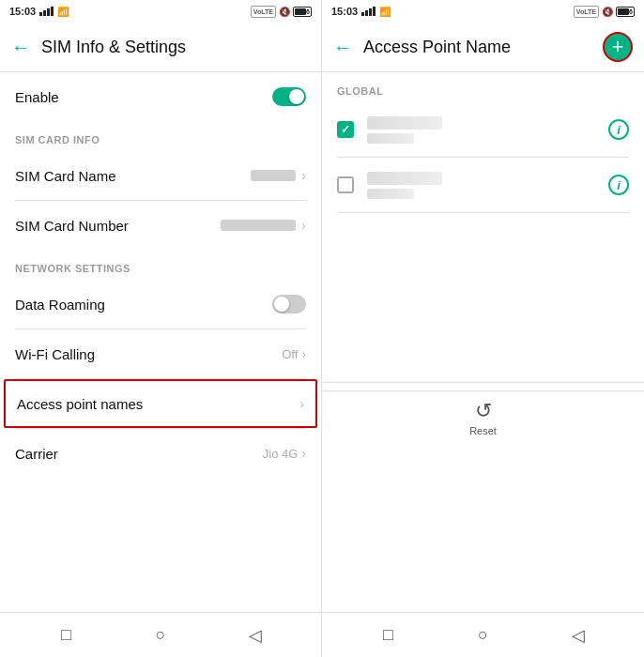 This screenshot has height=657, width=644. I want to click on sim-card-name-chevron: ›, so click(304, 176).